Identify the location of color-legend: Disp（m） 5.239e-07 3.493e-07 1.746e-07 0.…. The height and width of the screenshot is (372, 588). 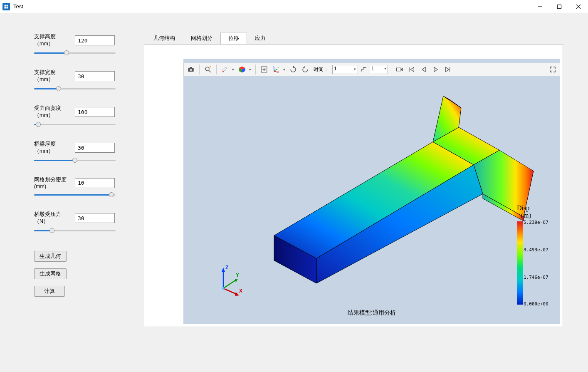
(535, 255).